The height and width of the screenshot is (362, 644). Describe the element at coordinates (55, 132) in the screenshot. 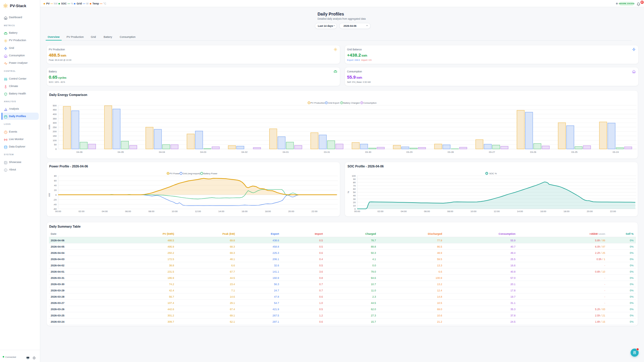

I see `svg-text: 200` at that location.